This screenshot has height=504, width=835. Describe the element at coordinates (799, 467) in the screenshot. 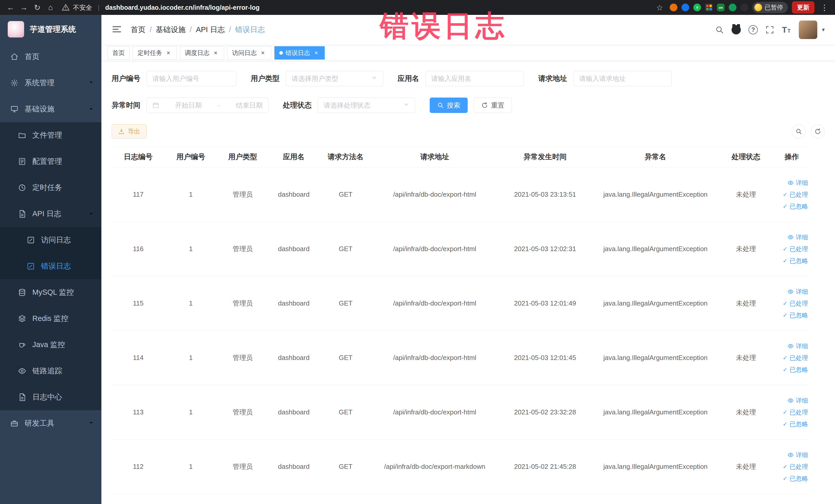

I see `processed-link-label: 已处理` at that location.